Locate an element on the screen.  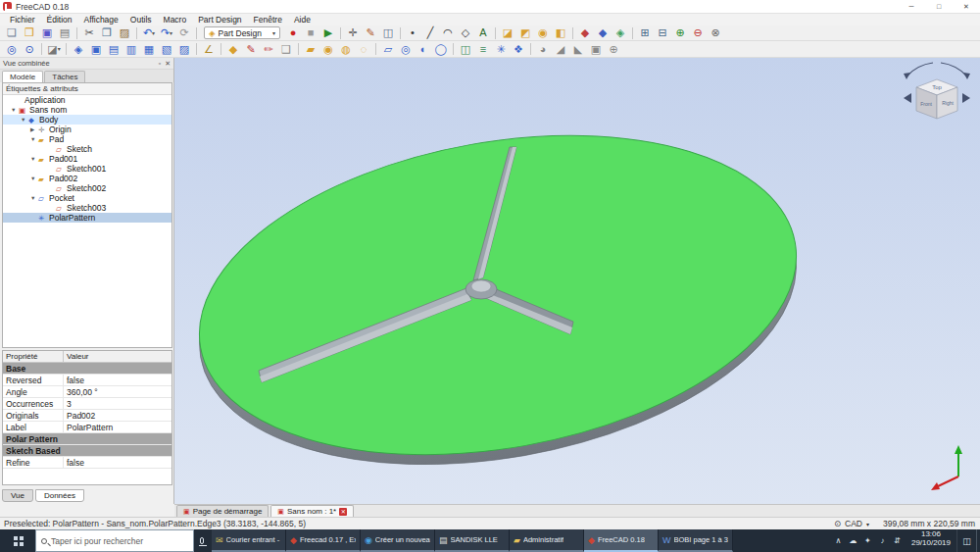
tab-donnees: Données is located at coordinates (60, 496).